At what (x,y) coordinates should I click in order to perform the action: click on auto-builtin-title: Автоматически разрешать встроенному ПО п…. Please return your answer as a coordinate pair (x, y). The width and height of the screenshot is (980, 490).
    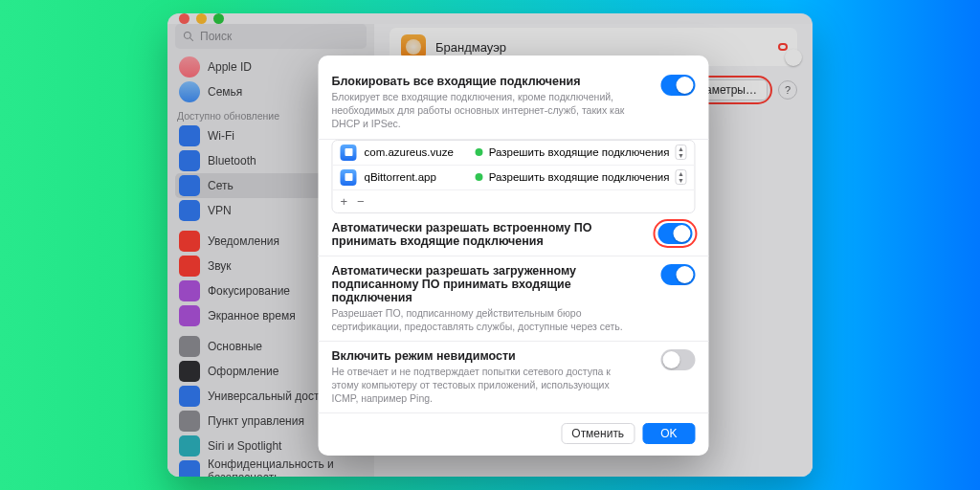
    Looking at the image, I should click on (488, 234).